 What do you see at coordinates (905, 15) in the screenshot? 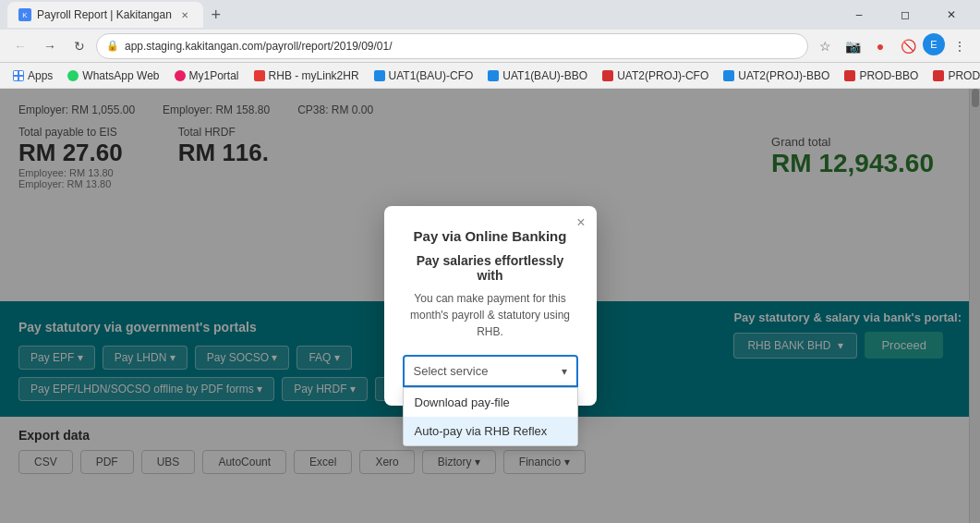
I see `window-controls: – ◻ ✕` at bounding box center [905, 15].